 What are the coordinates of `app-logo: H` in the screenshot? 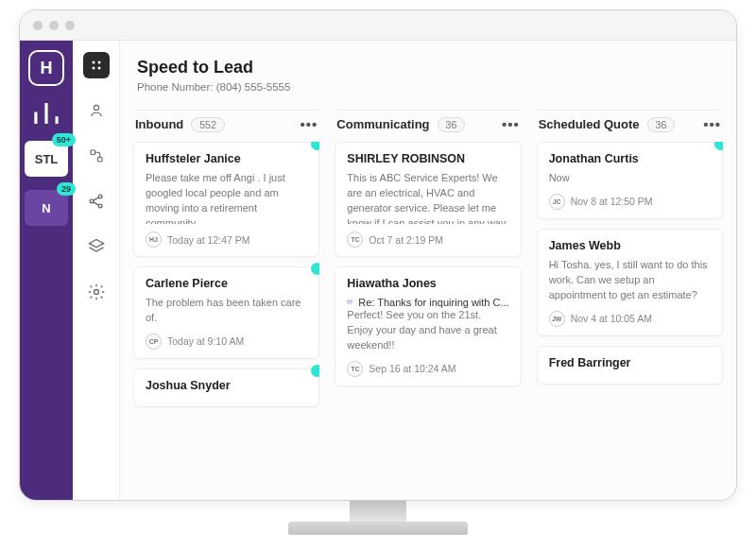 It's located at (46, 68).